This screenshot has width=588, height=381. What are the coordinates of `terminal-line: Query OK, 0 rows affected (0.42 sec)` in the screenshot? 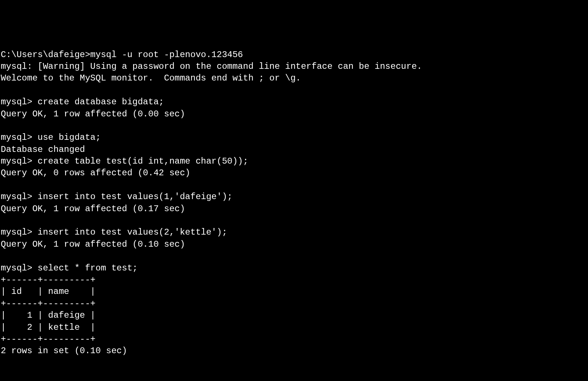 It's located at (294, 173).